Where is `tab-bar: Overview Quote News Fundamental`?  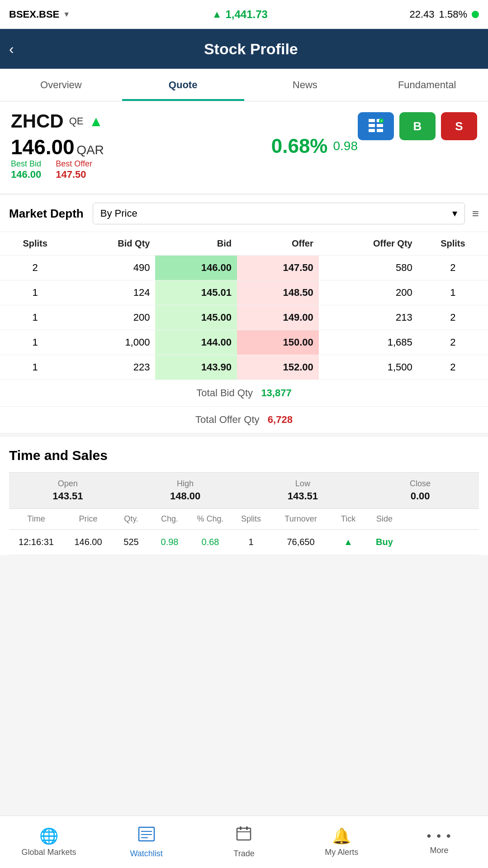
tab-bar: Overview Quote News Fundamental is located at coordinates (244, 85).